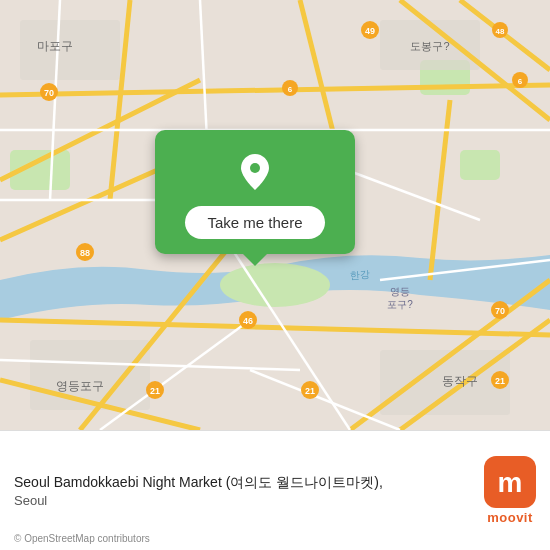 The image size is (550, 550). Describe the element at coordinates (360, 274) in the screenshot. I see `svg-text: 한강` at that location.